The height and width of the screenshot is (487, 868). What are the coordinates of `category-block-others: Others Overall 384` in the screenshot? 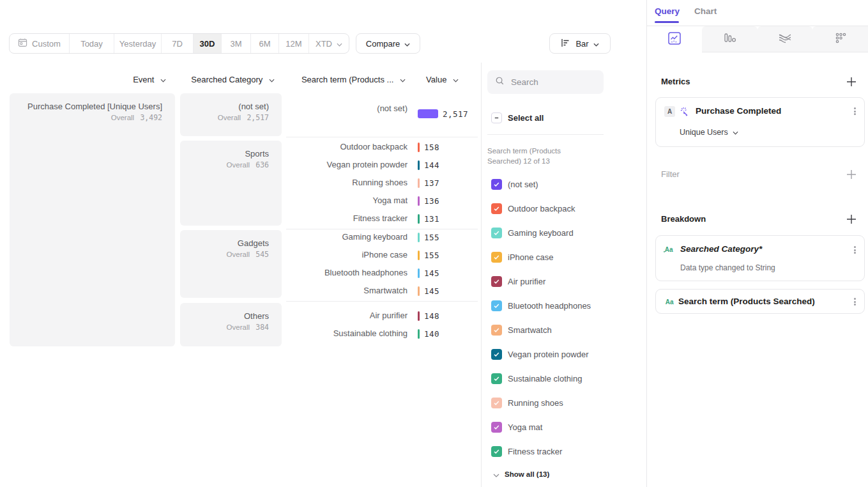 It's located at (231, 325).